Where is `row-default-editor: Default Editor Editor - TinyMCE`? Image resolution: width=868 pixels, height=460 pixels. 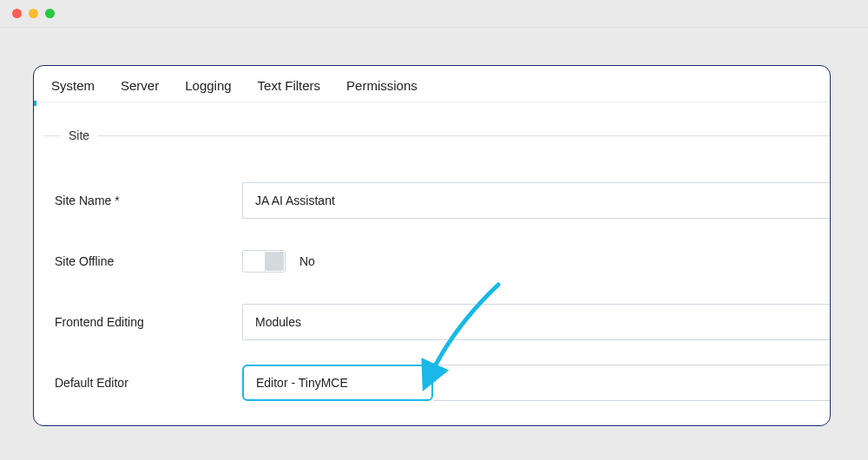 row-default-editor: Default Editor Editor - TinyMCE is located at coordinates (441, 383).